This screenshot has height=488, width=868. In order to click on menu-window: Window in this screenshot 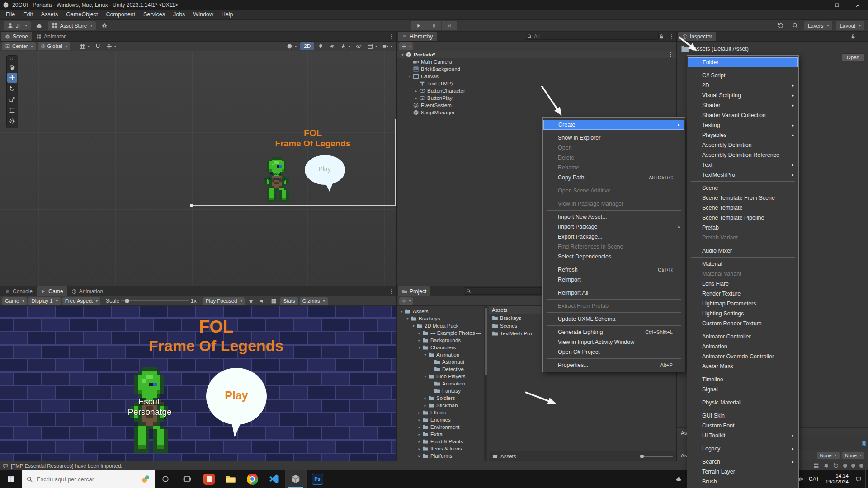, I will do `click(203, 14)`.